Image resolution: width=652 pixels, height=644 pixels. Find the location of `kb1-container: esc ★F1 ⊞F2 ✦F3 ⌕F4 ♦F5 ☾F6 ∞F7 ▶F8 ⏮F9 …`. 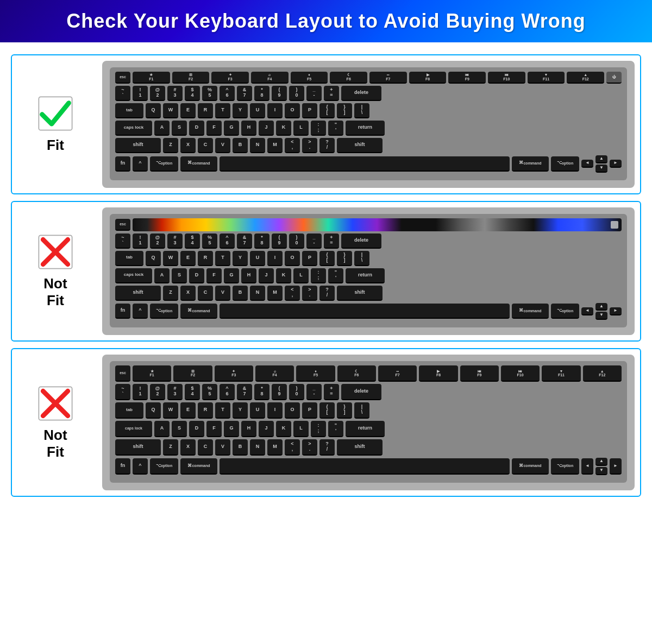

kb1-container: esc ★F1 ⊞F2 ✦F3 ⌕F4 ♦F5 ☾F6 ∞F7 ▶F8 ⏮F9 … is located at coordinates (368, 124).